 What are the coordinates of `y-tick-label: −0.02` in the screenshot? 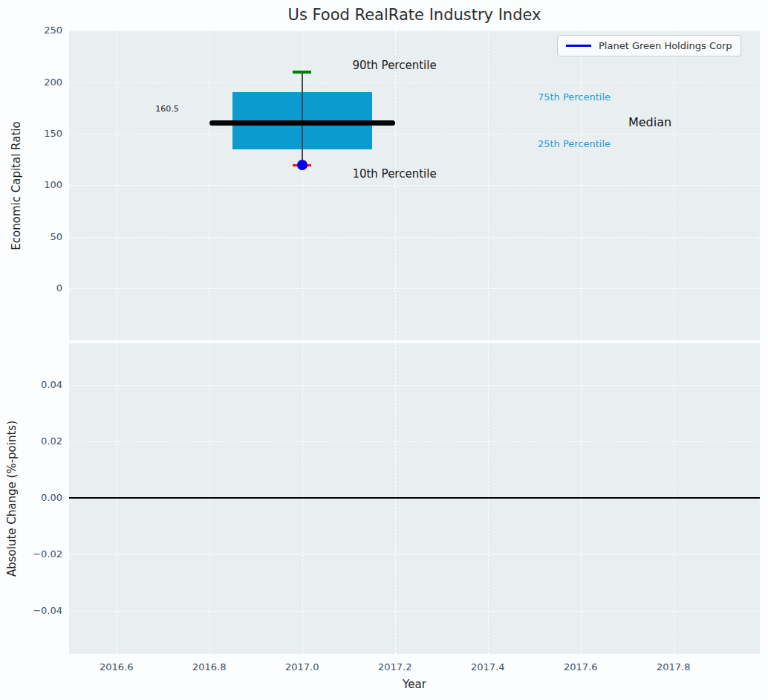 It's located at (31, 554).